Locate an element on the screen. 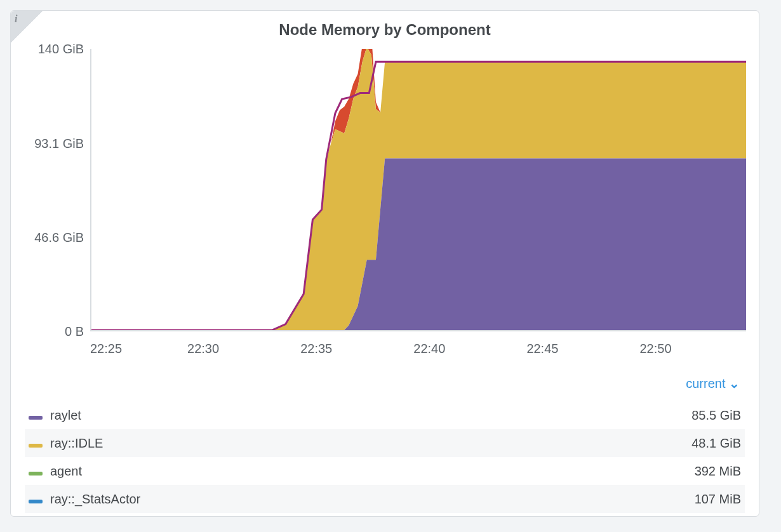 Image resolution: width=781 pixels, height=532 pixels. legend-series-name: agent is located at coordinates (267, 471).